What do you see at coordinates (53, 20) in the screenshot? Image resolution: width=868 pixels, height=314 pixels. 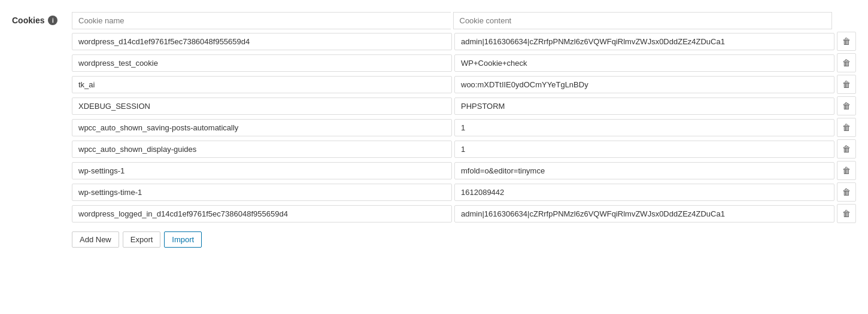 I see `info-icon: i` at bounding box center [53, 20].